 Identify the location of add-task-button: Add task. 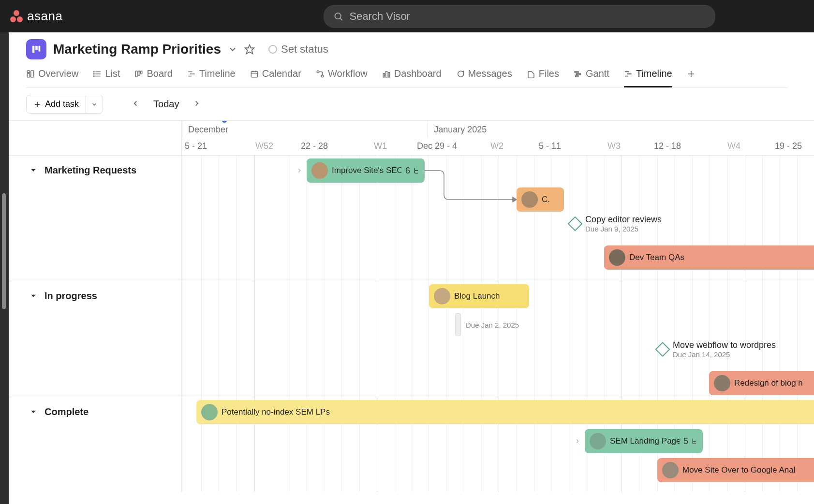
(56, 104).